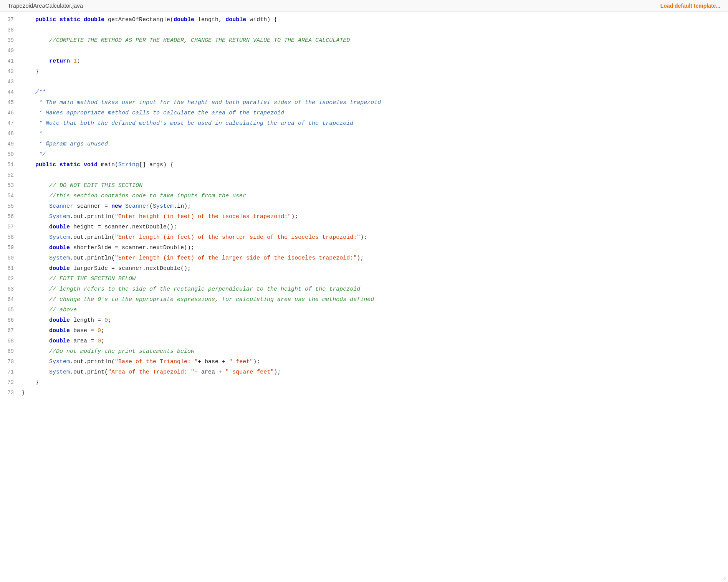 Image resolution: width=728 pixels, height=582 pixels. I want to click on table-row: 61 double largerSide = scanner.nextDoubl…, so click(364, 269).